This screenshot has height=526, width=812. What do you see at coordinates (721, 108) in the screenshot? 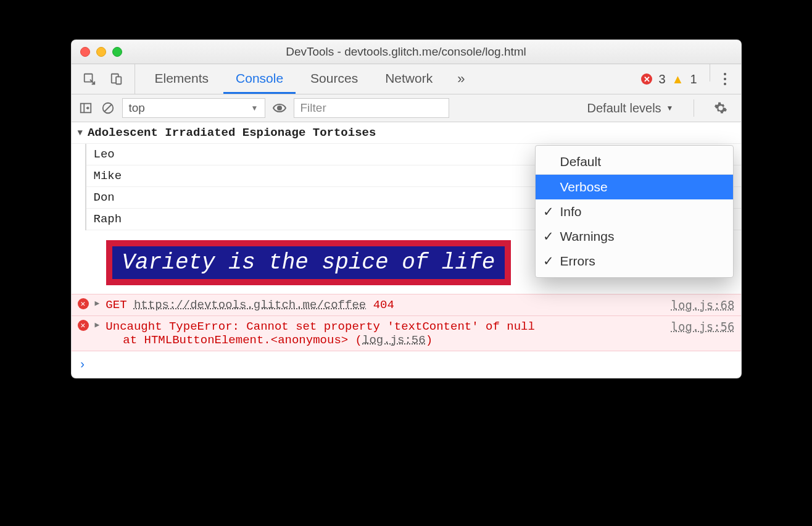
I see `console-settings-icon` at bounding box center [721, 108].